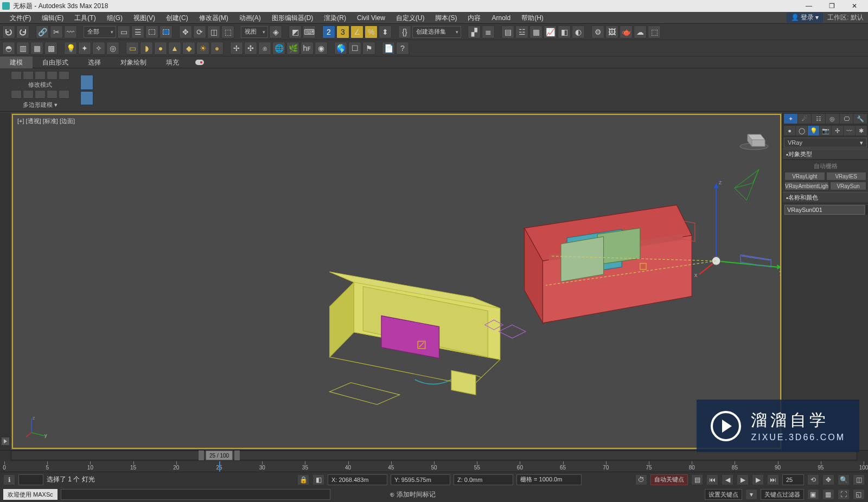 The width and height of the screenshot is (868, 502). What do you see at coordinates (9, 48) in the screenshot?
I see `vray-light-a-icon: ◓` at bounding box center [9, 48].